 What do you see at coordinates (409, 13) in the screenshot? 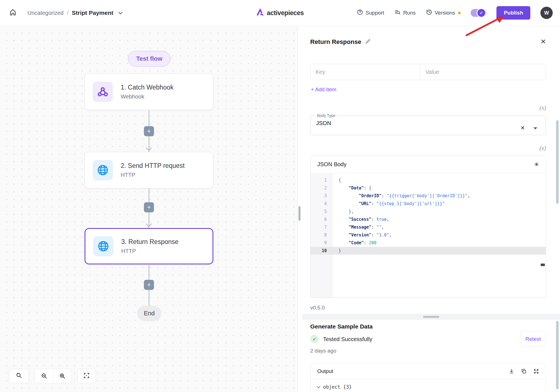
I see `nav-runs-label: Runs` at bounding box center [409, 13].